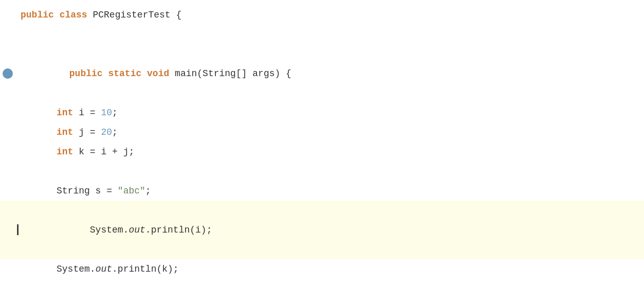 Image resolution: width=644 pixels, height=284 pixels. What do you see at coordinates (76, 15) in the screenshot?
I see `keyword-class: class` at bounding box center [76, 15].